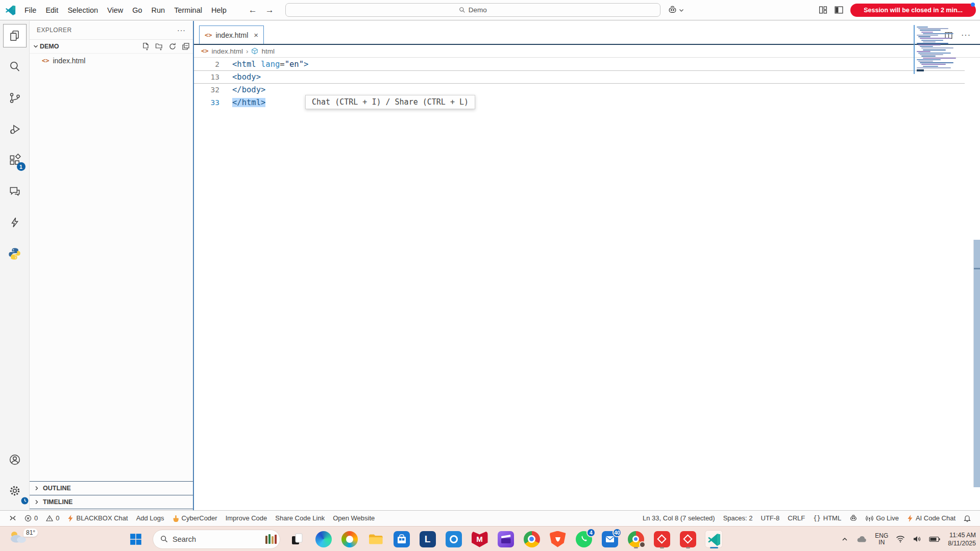 This screenshot has height=551, width=980. What do you see at coordinates (480, 539) in the screenshot?
I see `mcafee-app: M` at bounding box center [480, 539].